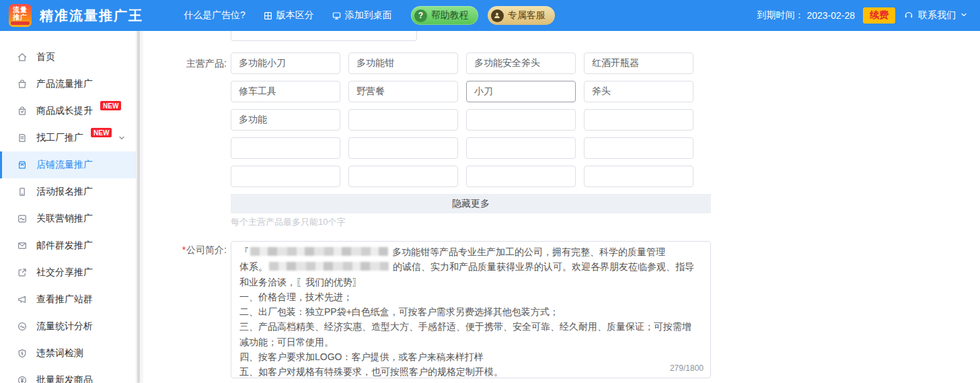 This screenshot has width=980, height=383. What do you see at coordinates (362, 15) in the screenshot?
I see `nav-add-to-desktop: 添加到桌面` at bounding box center [362, 15].